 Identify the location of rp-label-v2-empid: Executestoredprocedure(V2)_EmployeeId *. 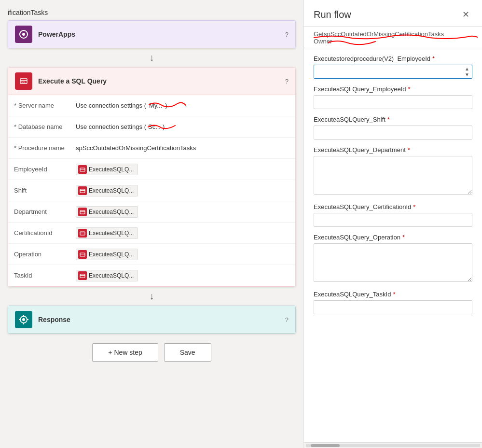
(393, 59).